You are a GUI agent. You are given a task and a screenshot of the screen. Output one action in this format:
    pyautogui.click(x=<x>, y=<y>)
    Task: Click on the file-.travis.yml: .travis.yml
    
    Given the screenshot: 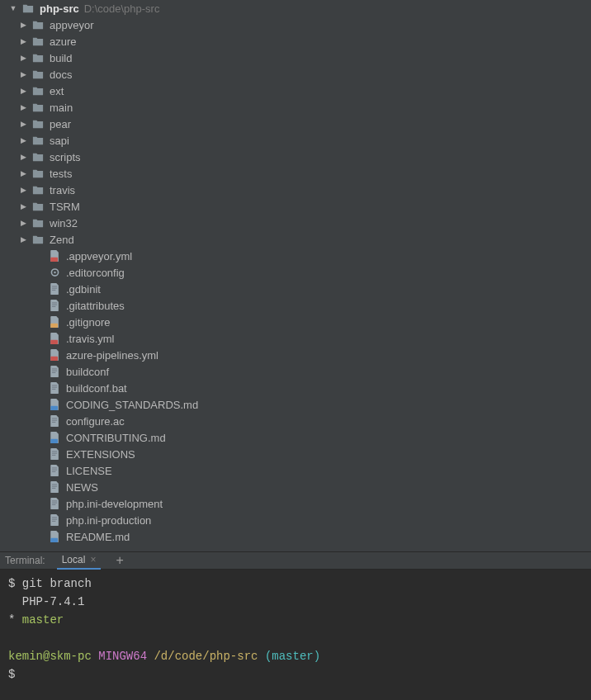 What is the action you would take?
    pyautogui.click(x=297, y=338)
    